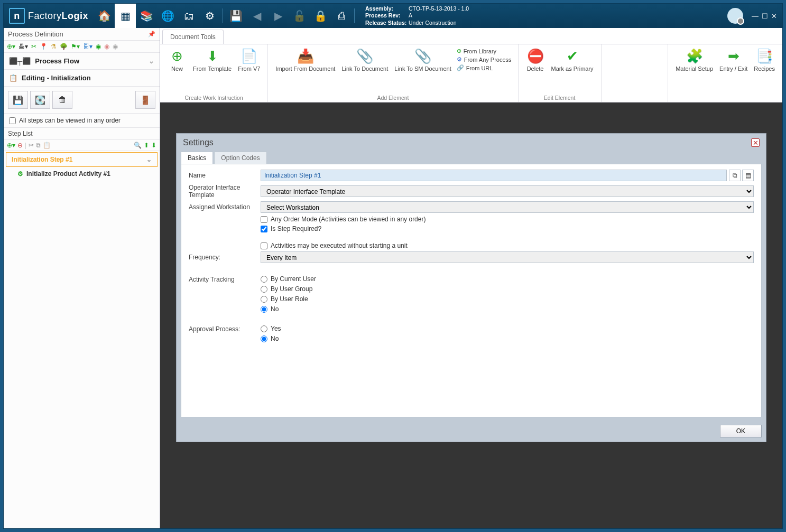  I want to click on tracking-no-radio, so click(264, 310).